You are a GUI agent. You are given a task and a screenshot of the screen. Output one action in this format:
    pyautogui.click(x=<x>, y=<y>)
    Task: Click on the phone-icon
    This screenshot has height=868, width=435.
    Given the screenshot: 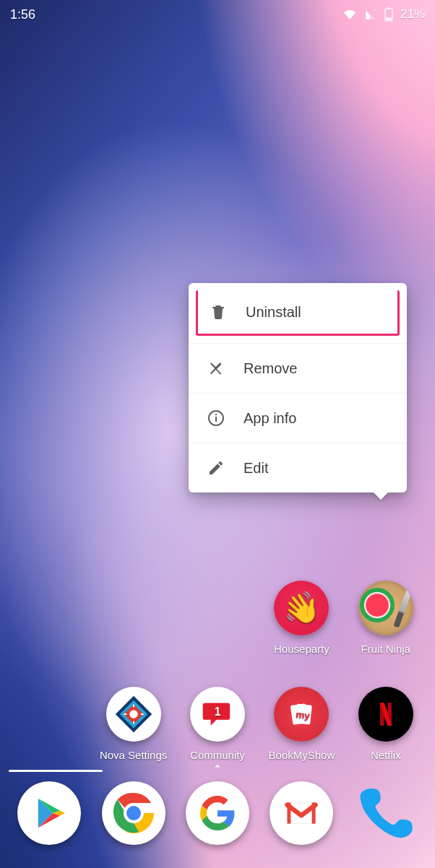 What is the action you would take?
    pyautogui.click(x=386, y=813)
    